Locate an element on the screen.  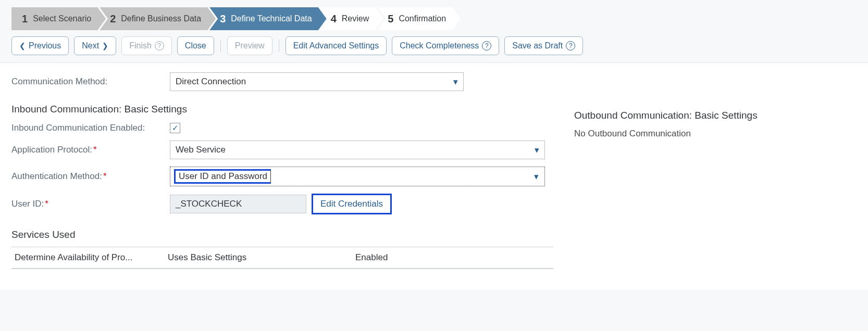
step-number: 2 is located at coordinates (113, 19).